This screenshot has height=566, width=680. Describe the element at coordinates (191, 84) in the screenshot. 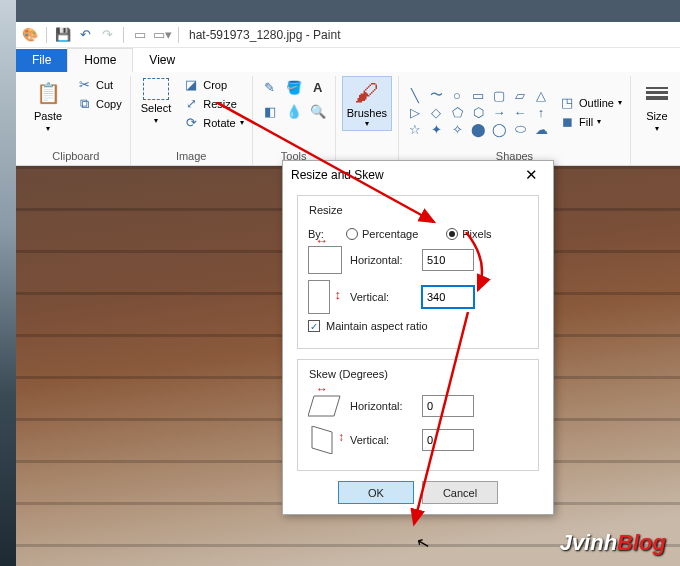

I see `crop-icon: ◪` at that location.